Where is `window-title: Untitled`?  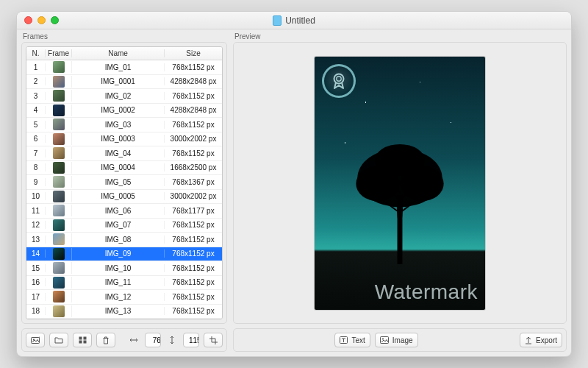
window-title: Untitled is located at coordinates (294, 21).